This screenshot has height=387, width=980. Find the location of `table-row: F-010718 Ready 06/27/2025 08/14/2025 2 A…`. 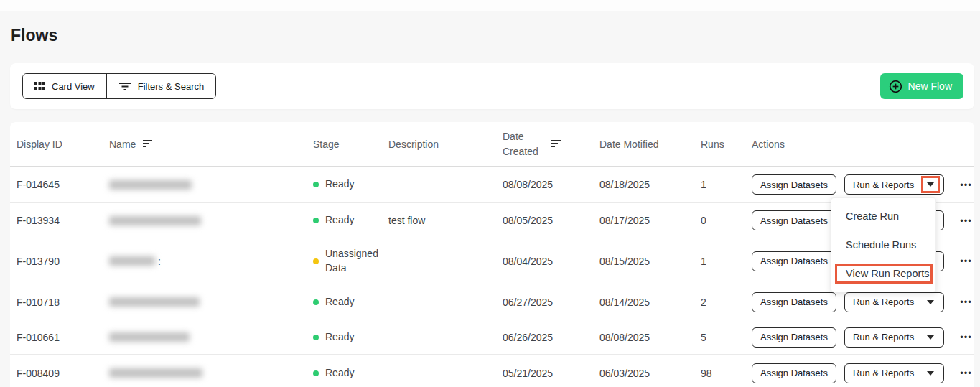

table-row: F-010718 Ready 06/27/2025 08/14/2025 2 A… is located at coordinates (493, 302).